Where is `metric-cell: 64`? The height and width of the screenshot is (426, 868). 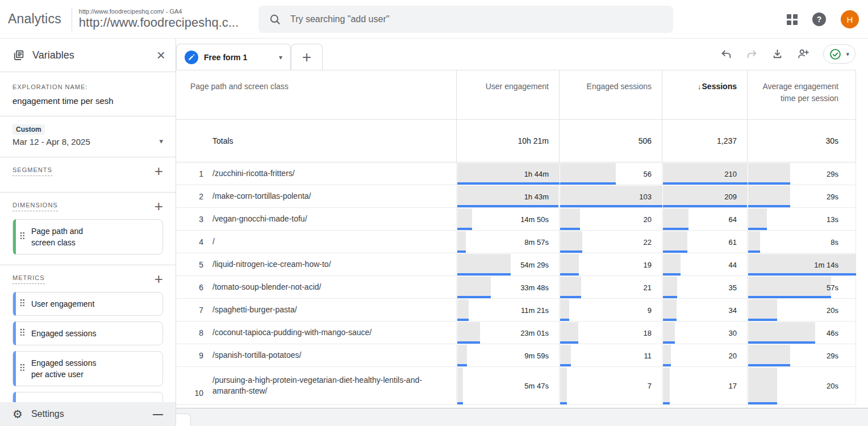 metric-cell: 64 is located at coordinates (705, 219).